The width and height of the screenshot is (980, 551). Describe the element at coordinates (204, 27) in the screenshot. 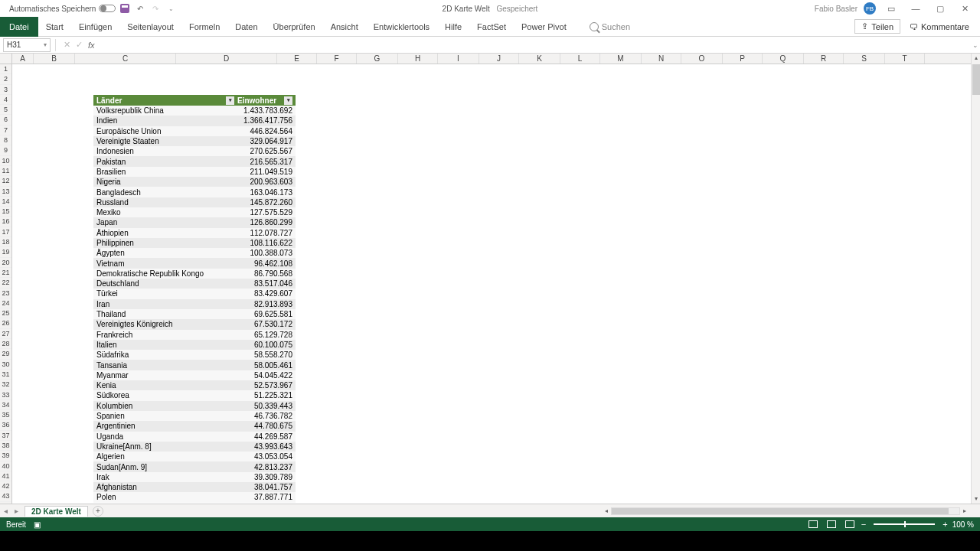

I see `tab-formeln: Formeln` at that location.